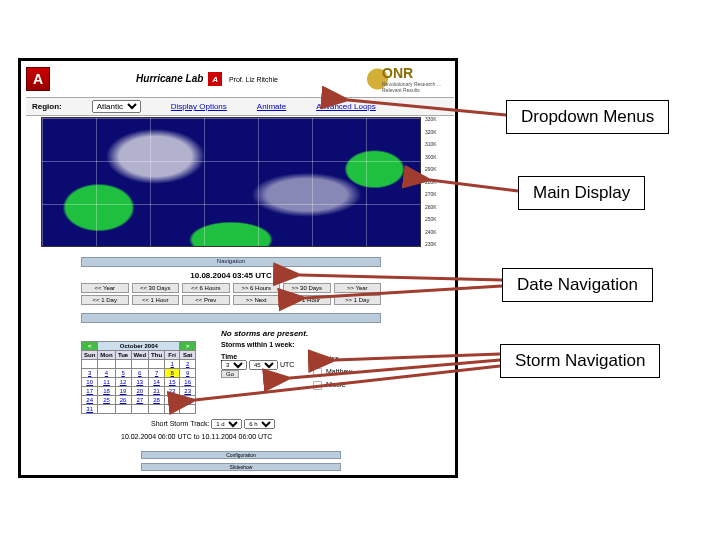  What do you see at coordinates (257, 300) in the screenshot?
I see `date-nav-button: >> Next` at bounding box center [257, 300].